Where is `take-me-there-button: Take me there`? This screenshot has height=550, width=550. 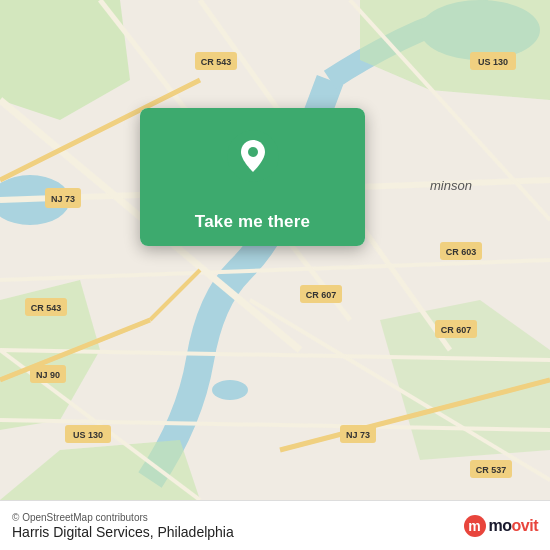 take-me-there-button: Take me there is located at coordinates (252, 222).